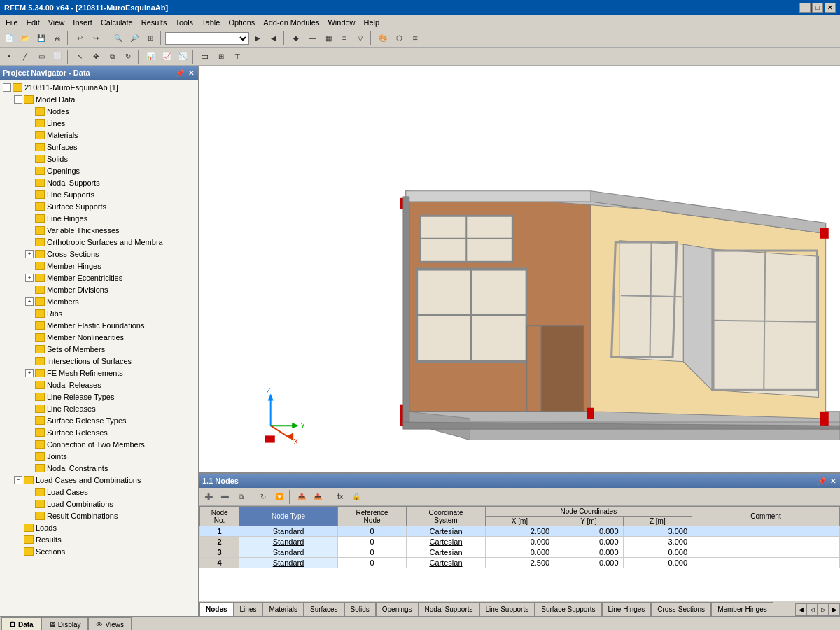  I want to click on table-tab-line-hinges: Line Hinges, so click(627, 609).